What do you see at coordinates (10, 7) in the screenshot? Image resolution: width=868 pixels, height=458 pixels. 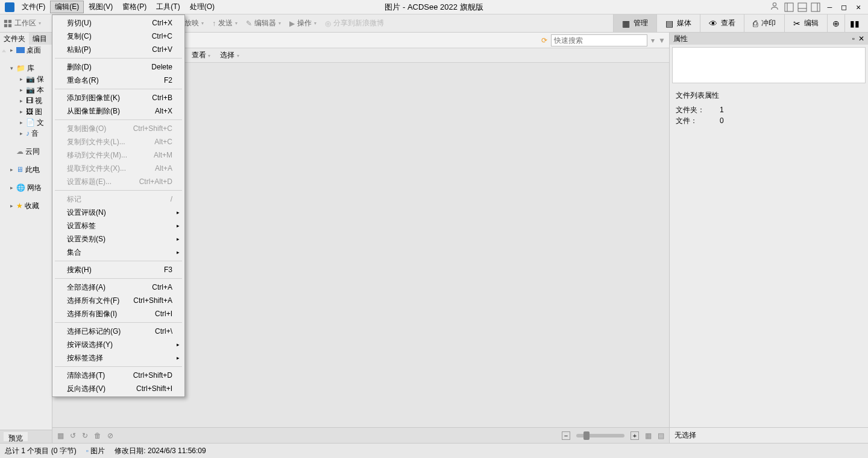 I see `app-icon` at bounding box center [10, 7].